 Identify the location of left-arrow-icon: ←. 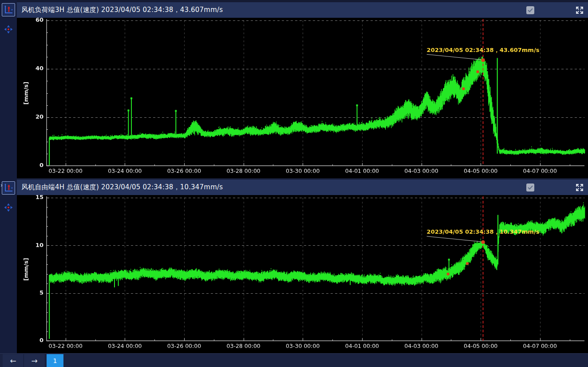
(13, 361).